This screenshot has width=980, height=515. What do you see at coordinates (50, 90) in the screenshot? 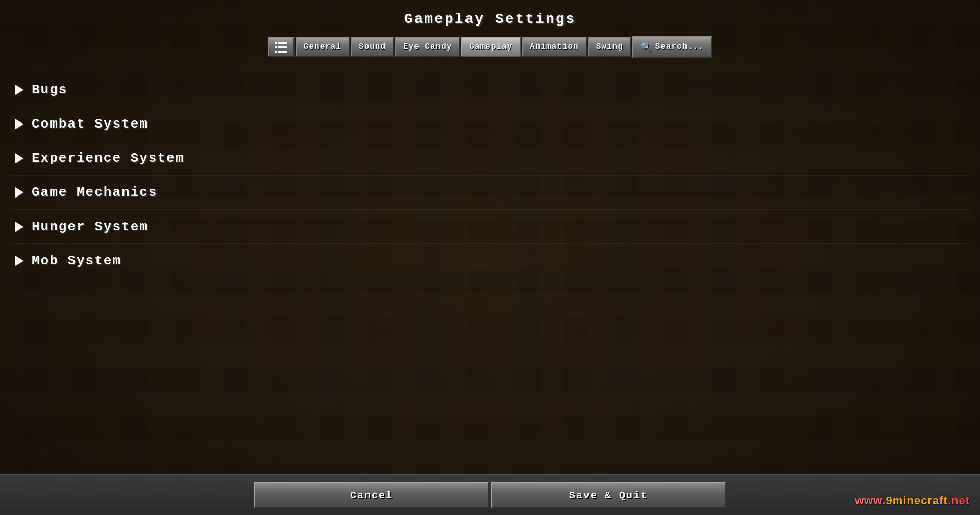
I see `category-label-bugs: Bugs` at bounding box center [50, 90].